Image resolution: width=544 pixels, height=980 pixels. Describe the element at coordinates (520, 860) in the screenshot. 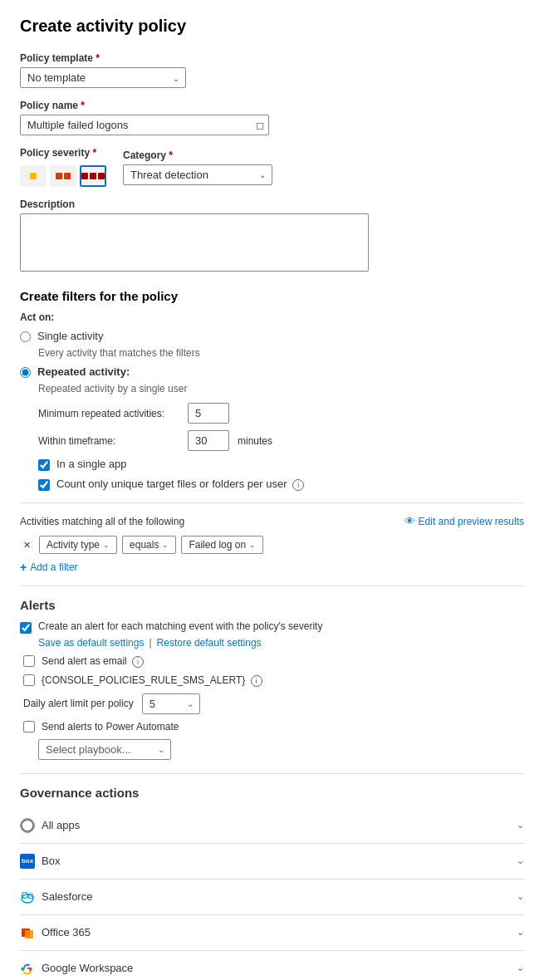

I see `box-chevron-icon: ⌄` at that location.